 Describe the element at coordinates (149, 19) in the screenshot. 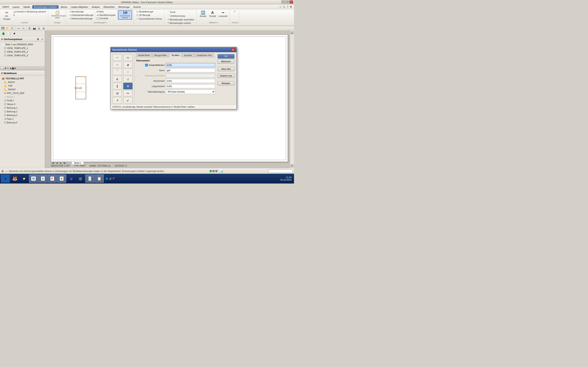

I see `btn-symmetrielinien: ⊣Symmetrielinien-Achse` at that location.